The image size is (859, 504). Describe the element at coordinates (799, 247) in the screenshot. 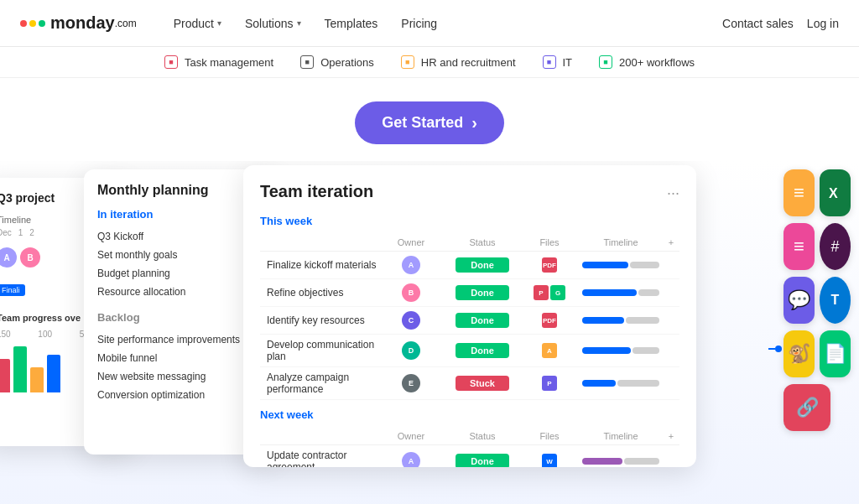

I see `notes-icon: ≡` at that location.